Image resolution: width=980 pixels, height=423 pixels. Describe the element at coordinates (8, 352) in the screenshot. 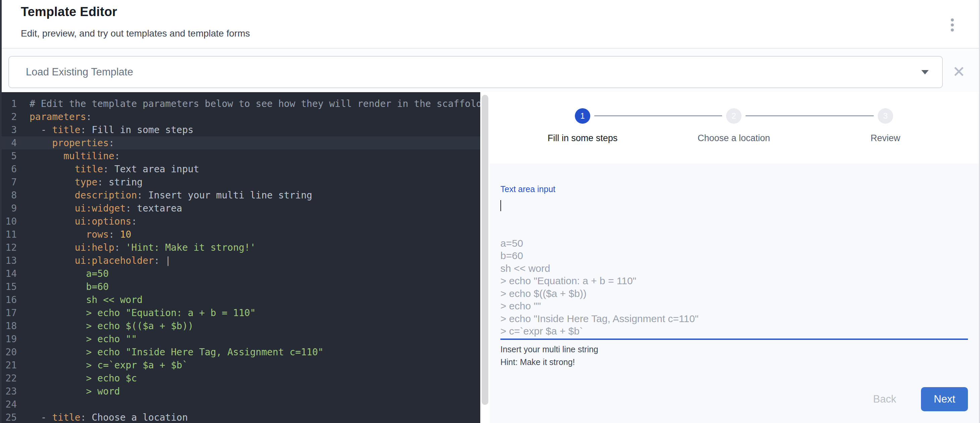

I see `line-number: 20` at that location.